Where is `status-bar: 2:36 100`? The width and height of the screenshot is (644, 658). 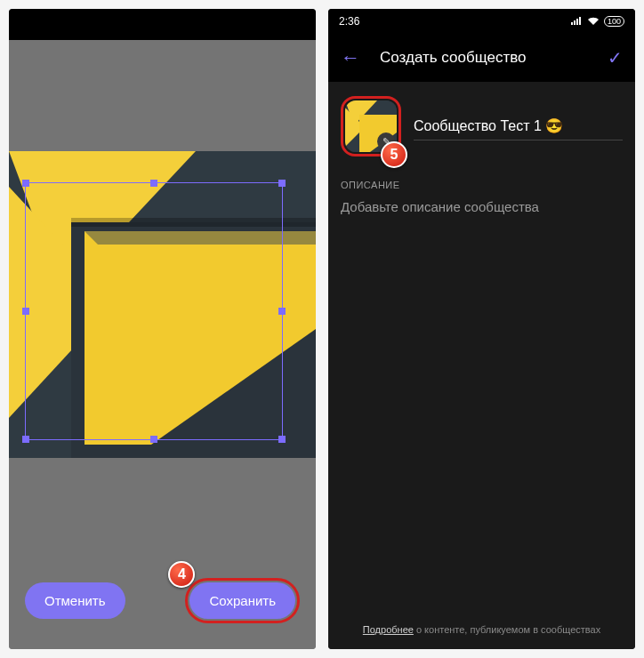
status-bar: 2:36 100 is located at coordinates (482, 21).